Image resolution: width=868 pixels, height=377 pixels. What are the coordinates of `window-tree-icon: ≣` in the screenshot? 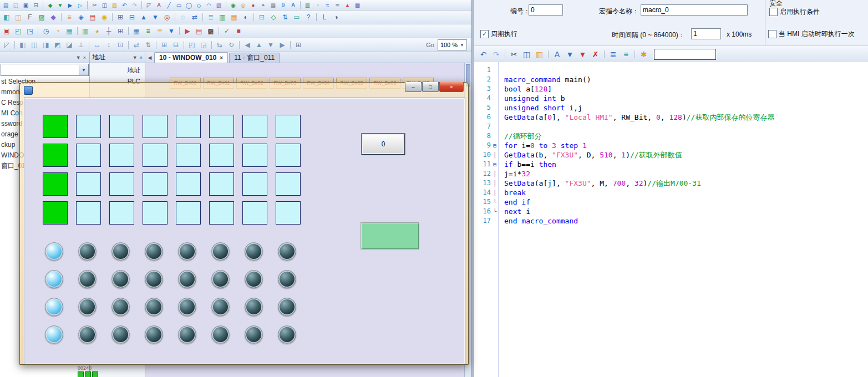 It's located at (211, 17).